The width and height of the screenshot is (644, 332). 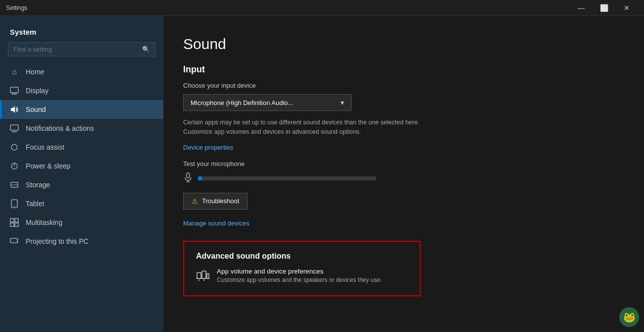 I want to click on device-properties-link: Device properties, so click(x=208, y=148).